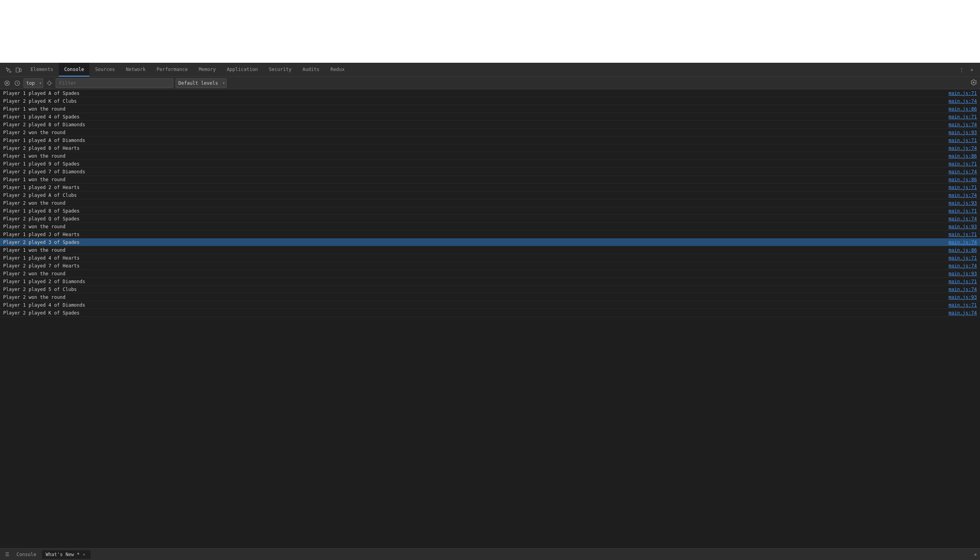 The image size is (980, 560). What do you see at coordinates (201, 83) in the screenshot?
I see `level-select: Default levels` at bounding box center [201, 83].